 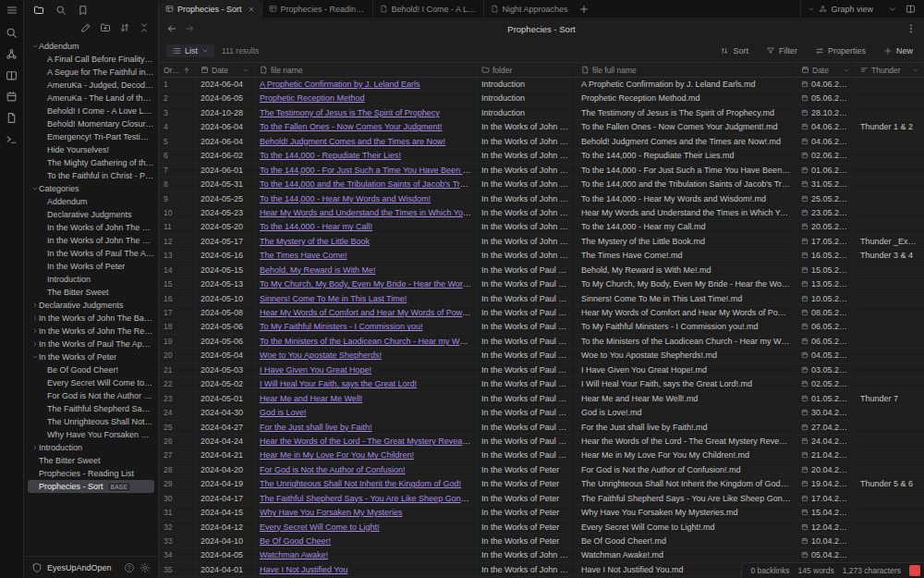 What do you see at coordinates (915, 571) in the screenshot?
I see `status-alert-icon` at bounding box center [915, 571].